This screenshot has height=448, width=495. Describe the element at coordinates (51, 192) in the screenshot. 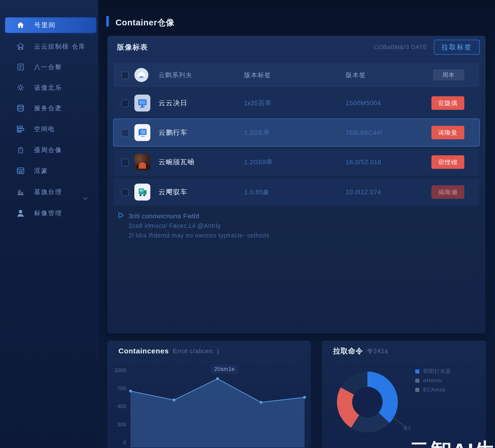

I see `sidebar-item-infrastructure: 基旐台理` at that location.